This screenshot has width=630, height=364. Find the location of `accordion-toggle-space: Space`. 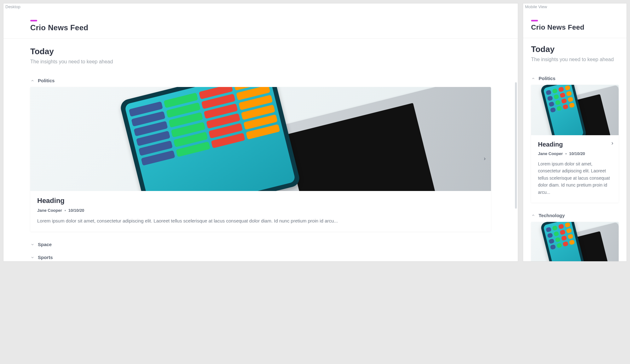

accordion-toggle-space: Space is located at coordinates (261, 245).